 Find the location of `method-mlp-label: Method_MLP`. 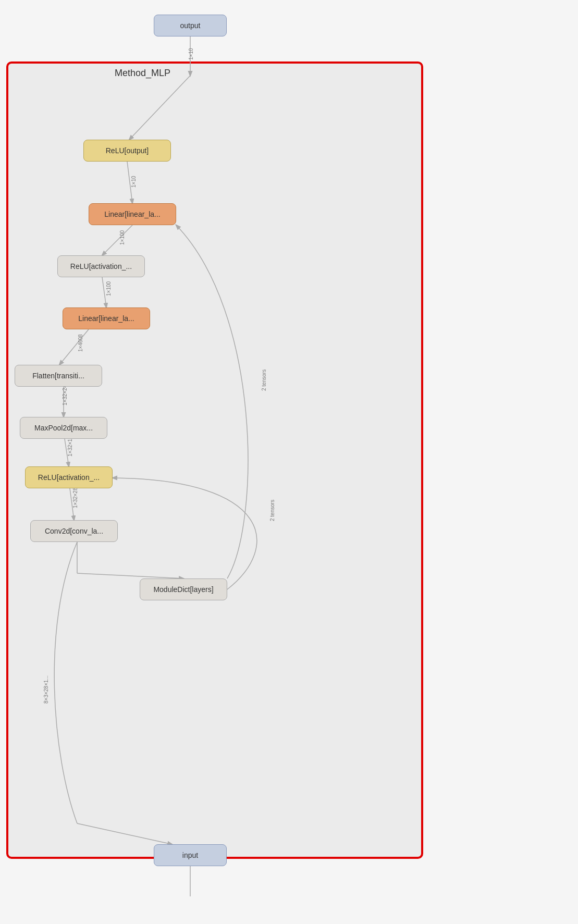

method-mlp-label: Method_MLP is located at coordinates (143, 73).